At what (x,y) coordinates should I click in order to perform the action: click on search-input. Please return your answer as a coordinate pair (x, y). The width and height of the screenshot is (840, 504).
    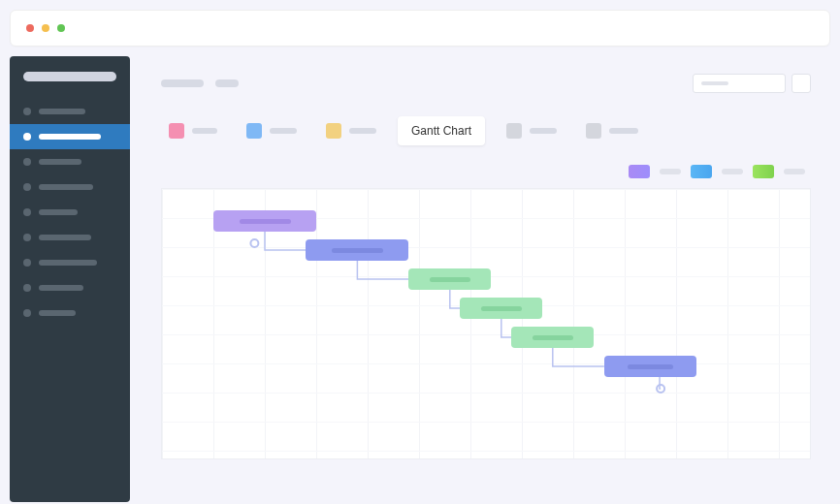
    Looking at the image, I should click on (739, 83).